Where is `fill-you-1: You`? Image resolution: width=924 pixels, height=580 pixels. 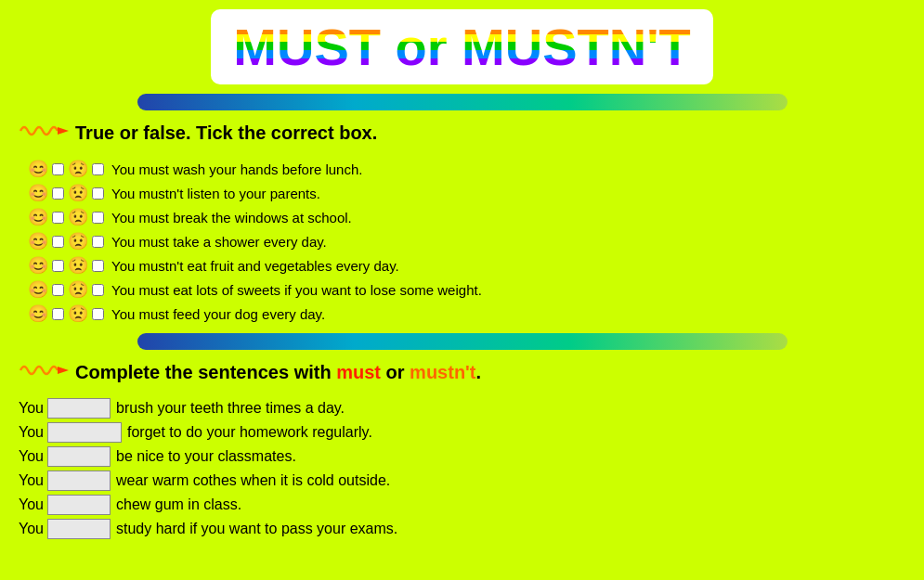 fill-you-1: You is located at coordinates (32, 408).